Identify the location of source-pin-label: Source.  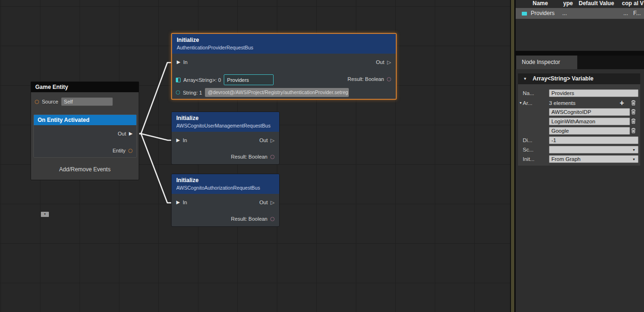
(50, 102).